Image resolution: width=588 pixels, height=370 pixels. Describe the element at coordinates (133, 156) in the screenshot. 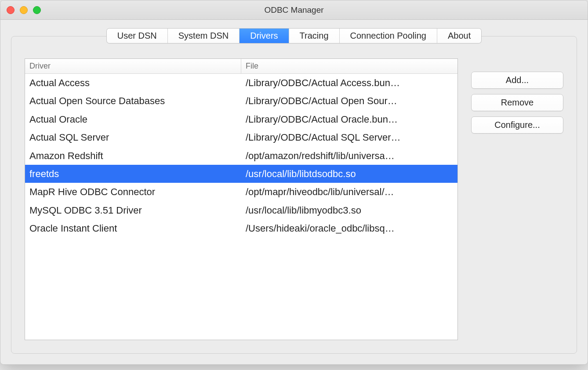

I see `cell-driver: Amazon Redshift` at that location.